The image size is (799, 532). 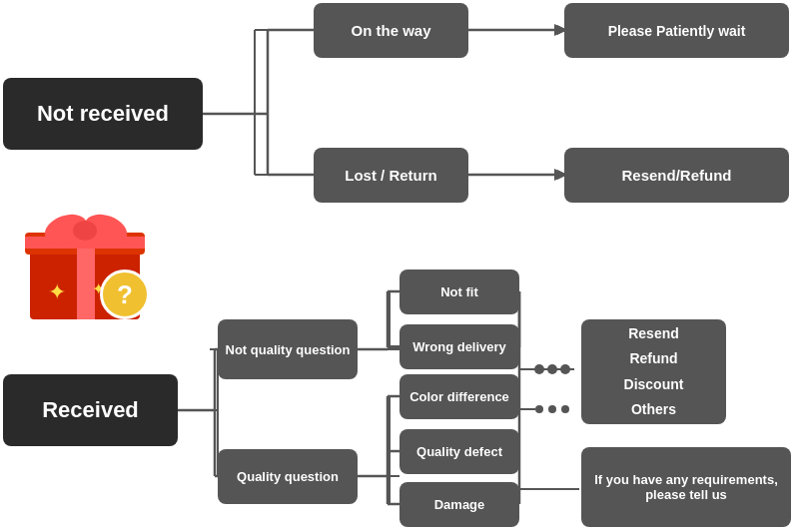 I want to click on lost-return-box: Lost / Return, so click(x=392, y=176).